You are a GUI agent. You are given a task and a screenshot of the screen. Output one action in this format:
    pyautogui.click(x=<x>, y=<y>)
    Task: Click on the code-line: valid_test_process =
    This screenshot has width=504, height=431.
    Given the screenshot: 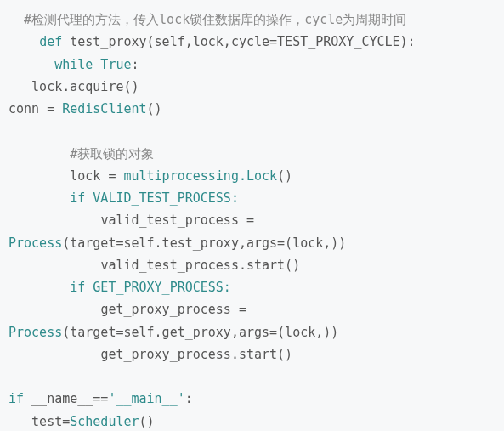 What is the action you would take?
    pyautogui.click(x=135, y=220)
    